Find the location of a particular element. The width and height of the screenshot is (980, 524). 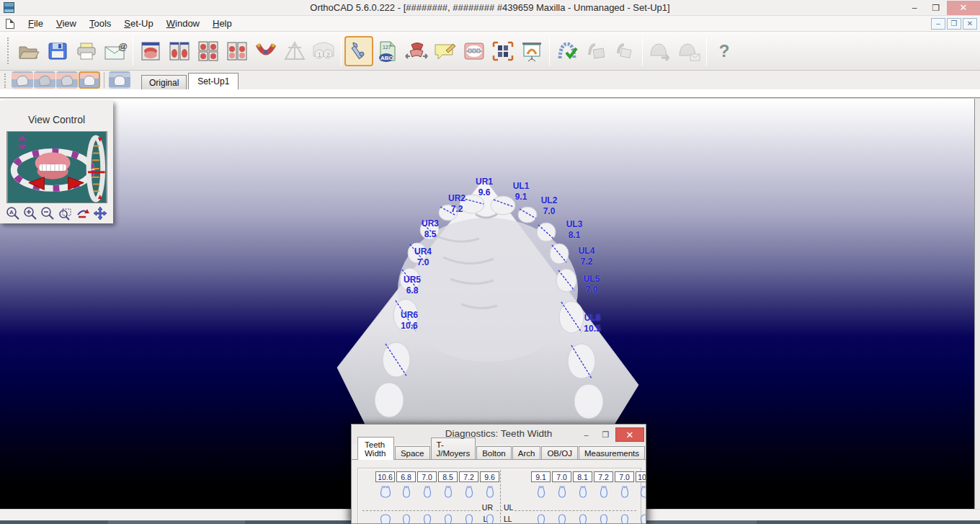

symmetry-button is located at coordinates (295, 51).